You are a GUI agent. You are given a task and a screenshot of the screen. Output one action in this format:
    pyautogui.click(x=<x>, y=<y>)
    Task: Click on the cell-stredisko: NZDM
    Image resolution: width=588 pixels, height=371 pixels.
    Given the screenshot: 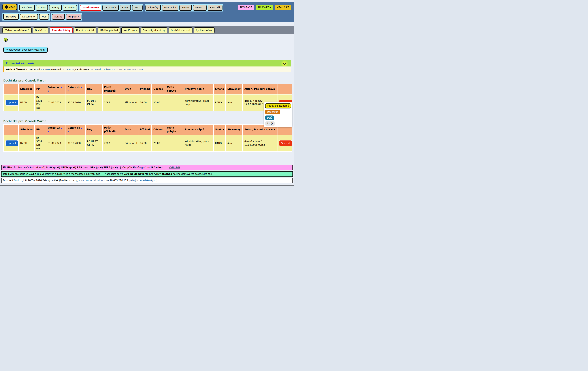 What is the action you would take?
    pyautogui.click(x=26, y=103)
    